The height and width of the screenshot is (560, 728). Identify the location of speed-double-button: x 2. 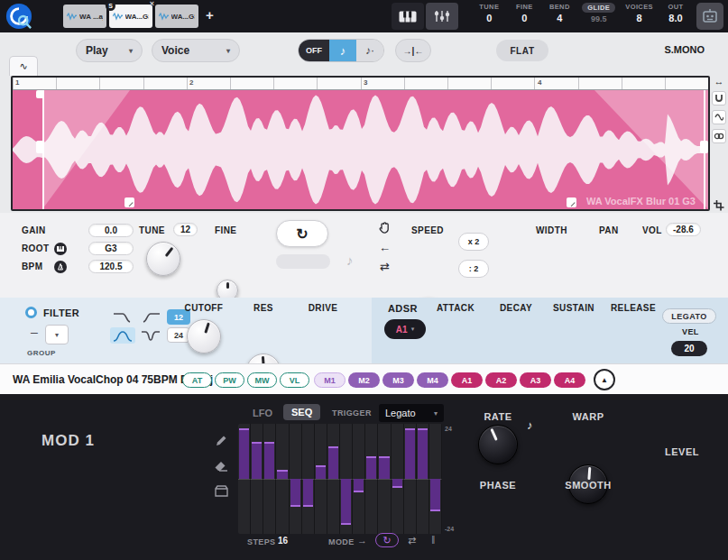
(474, 242).